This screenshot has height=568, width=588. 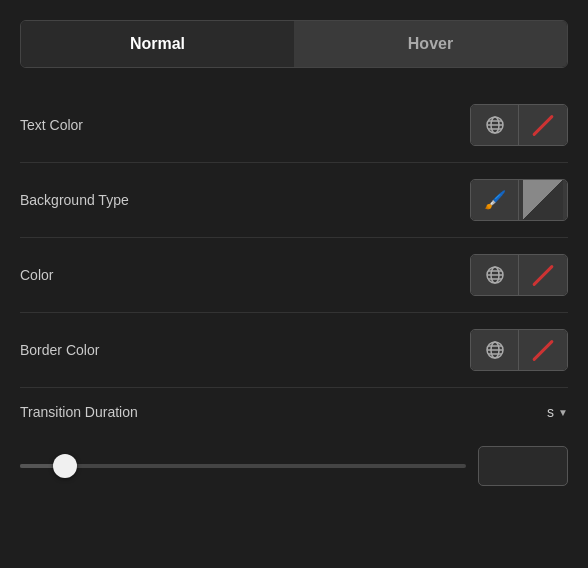 What do you see at coordinates (543, 350) in the screenshot?
I see `border-color-slash-btn` at bounding box center [543, 350].